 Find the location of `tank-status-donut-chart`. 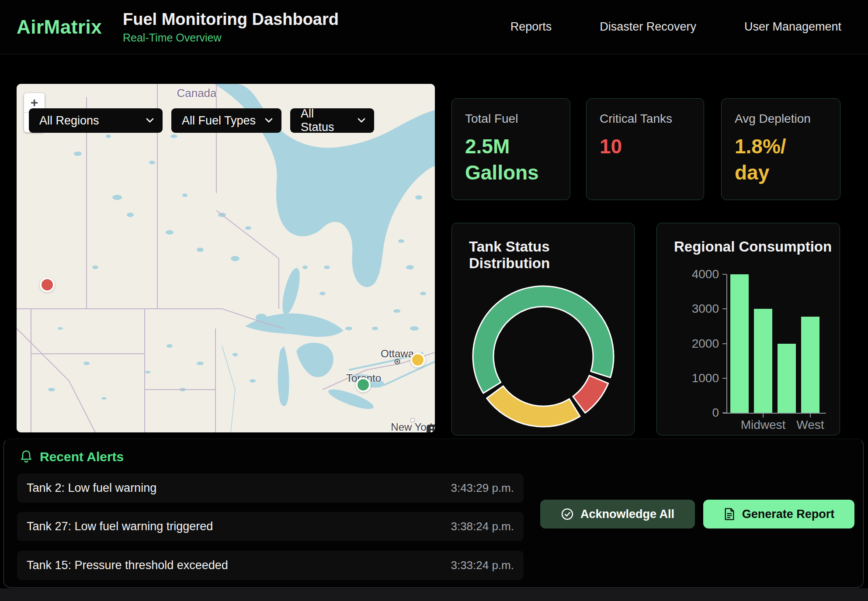

tank-status-donut-chart is located at coordinates (543, 356).